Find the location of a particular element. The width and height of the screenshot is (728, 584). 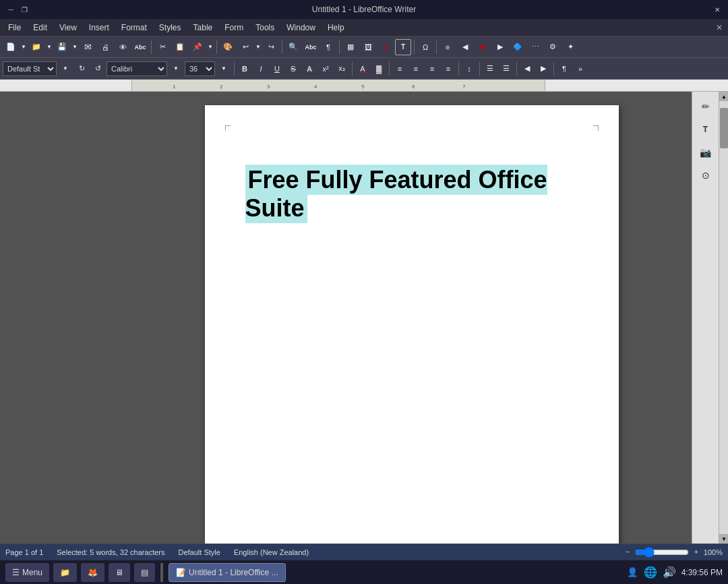

taskbar-files-button: 📁 is located at coordinates (65, 573).